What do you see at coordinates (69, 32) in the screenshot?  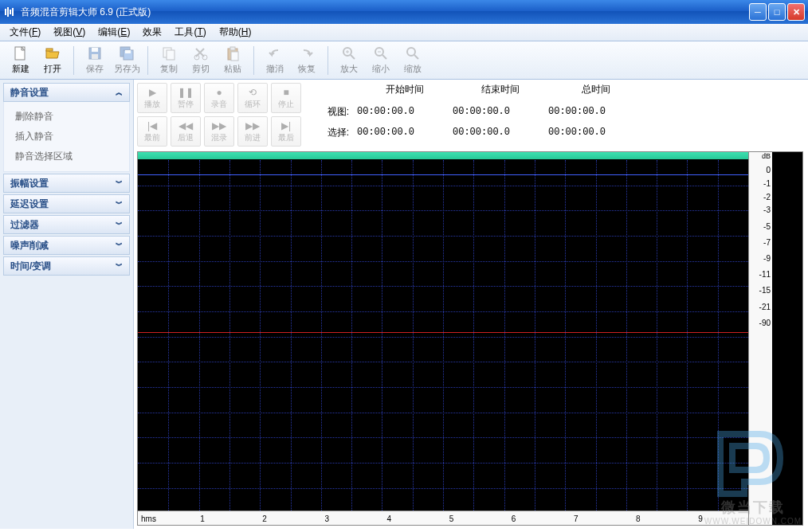 I see `menu-视图: 视图(V)` at bounding box center [69, 32].